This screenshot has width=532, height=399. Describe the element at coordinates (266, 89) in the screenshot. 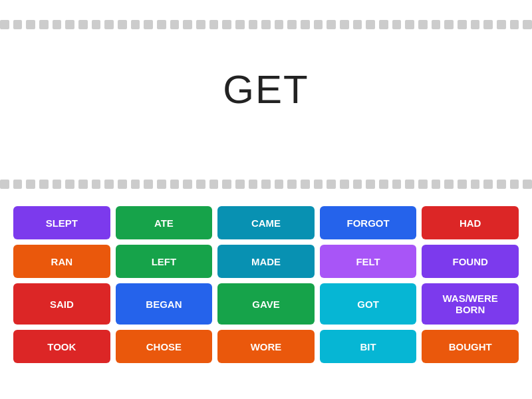

I see `title-area: GET` at that location.